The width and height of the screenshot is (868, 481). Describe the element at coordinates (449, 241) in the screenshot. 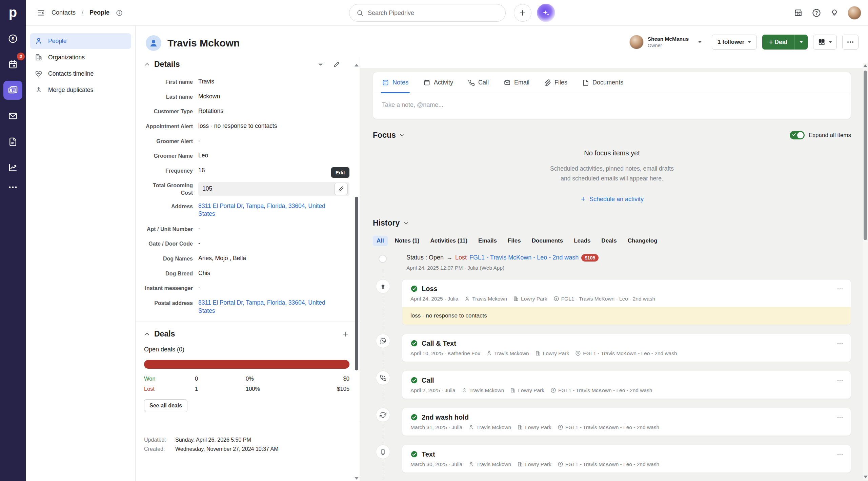

I see `filter-activities: Activities (11)` at that location.